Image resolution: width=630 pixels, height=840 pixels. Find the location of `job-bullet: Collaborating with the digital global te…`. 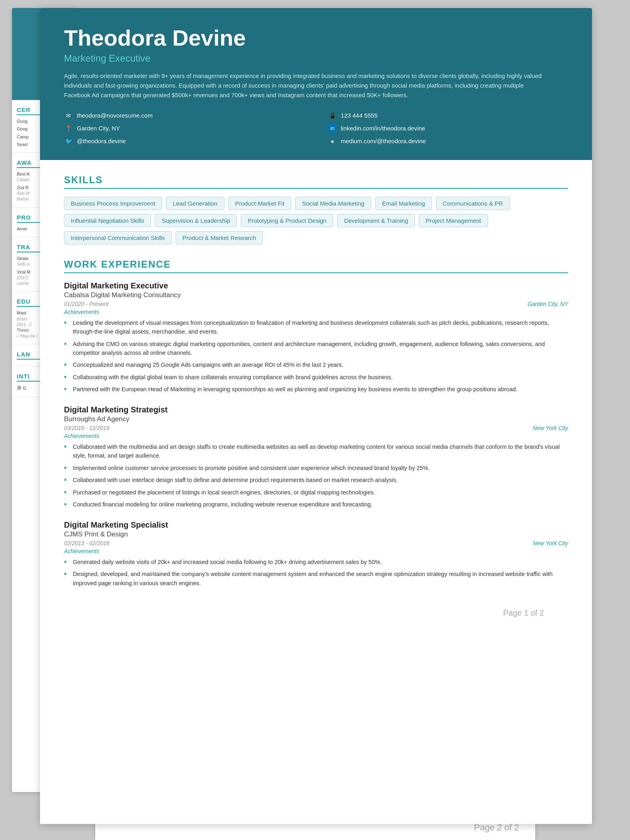

job-bullet: Collaborating with the digital global te… is located at coordinates (316, 377).